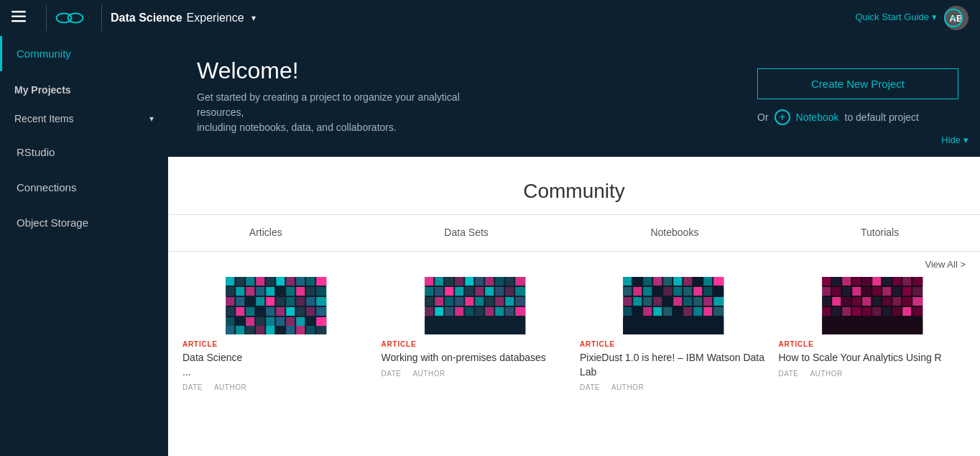 This screenshot has width=980, height=456. What do you see at coordinates (84, 152) in the screenshot?
I see `sidebar-item-rstudio: RStudio` at bounding box center [84, 152].